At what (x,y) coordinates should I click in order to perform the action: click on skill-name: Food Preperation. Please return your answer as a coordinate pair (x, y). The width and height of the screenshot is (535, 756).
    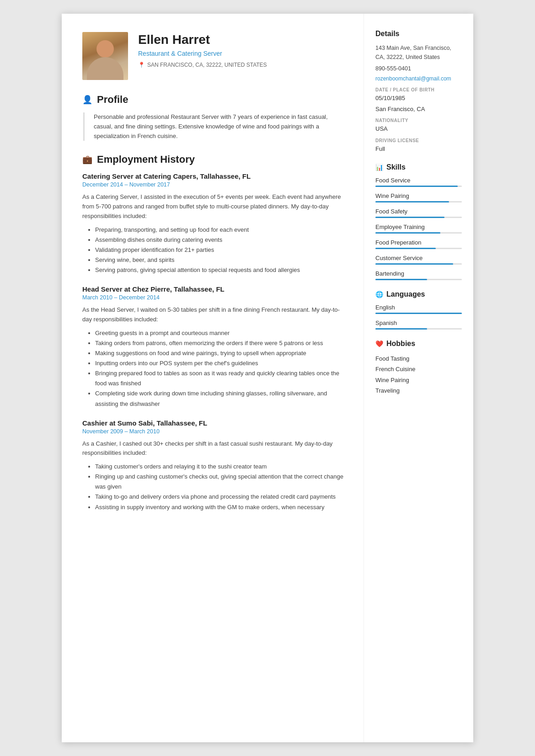
    Looking at the image, I should click on (419, 242).